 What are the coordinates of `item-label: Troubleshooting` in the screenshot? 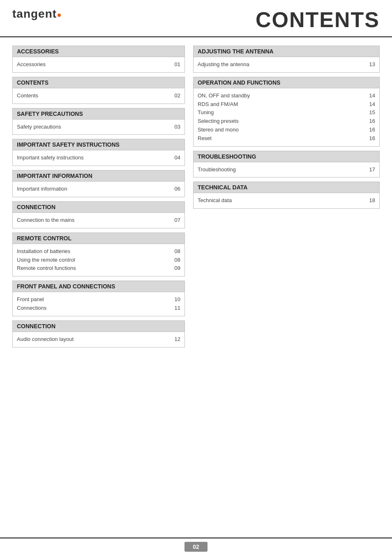 It's located at (280, 170).